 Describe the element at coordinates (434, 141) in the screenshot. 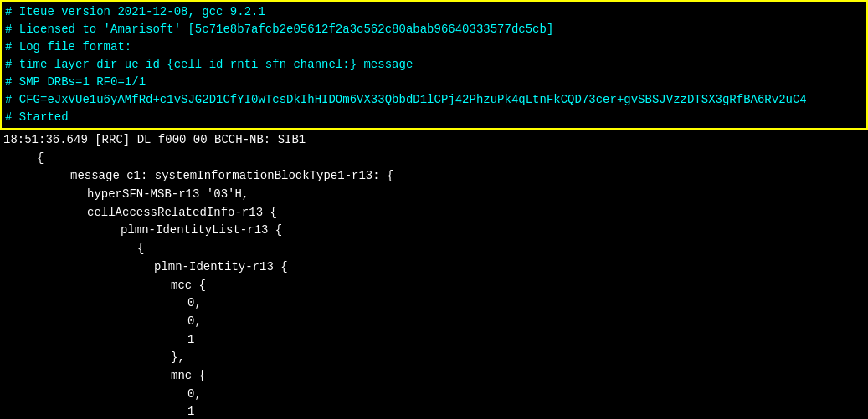

I see `log-line-0: 18:51:36.649 [RRC] DL f000 00 BCCH-NB: S…` at that location.